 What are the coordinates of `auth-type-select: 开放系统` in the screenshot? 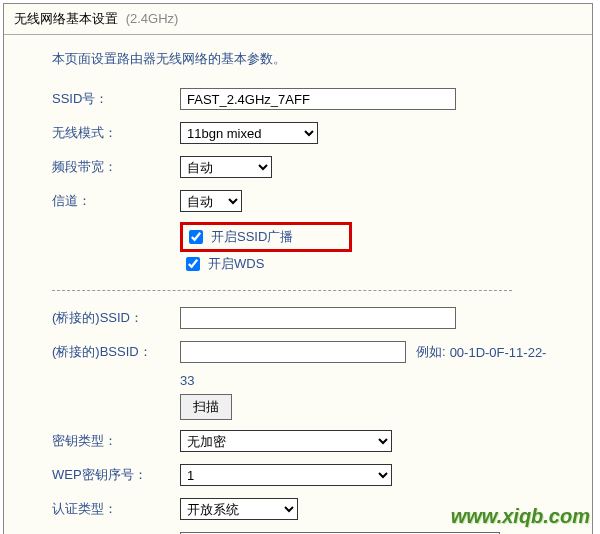 It's located at (239, 509).